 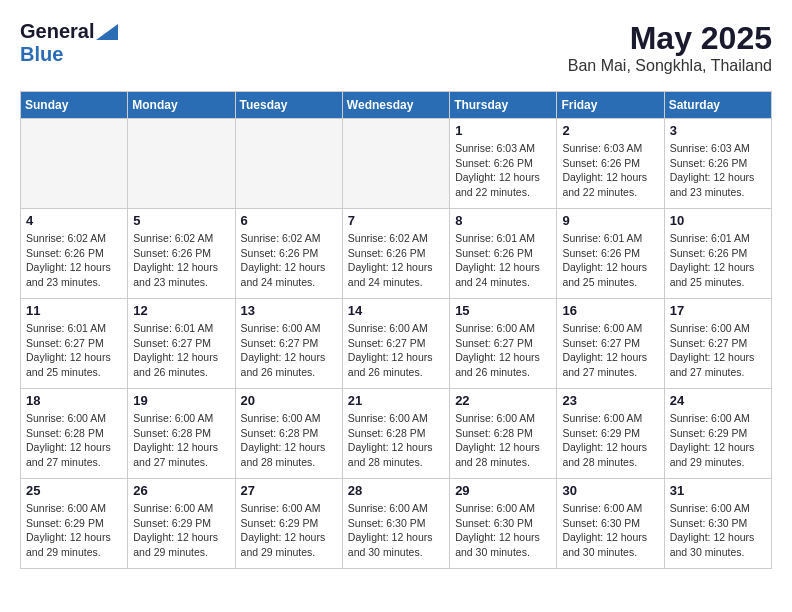 What do you see at coordinates (181, 490) in the screenshot?
I see `day-number: 26` at bounding box center [181, 490].